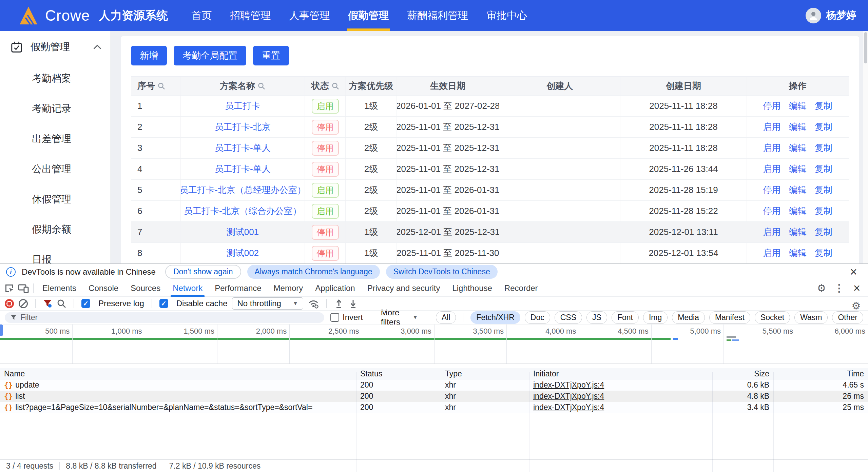 The image size is (868, 472). What do you see at coordinates (856, 306) in the screenshot?
I see `network-settings-gear-icon: ⚙` at bounding box center [856, 306].